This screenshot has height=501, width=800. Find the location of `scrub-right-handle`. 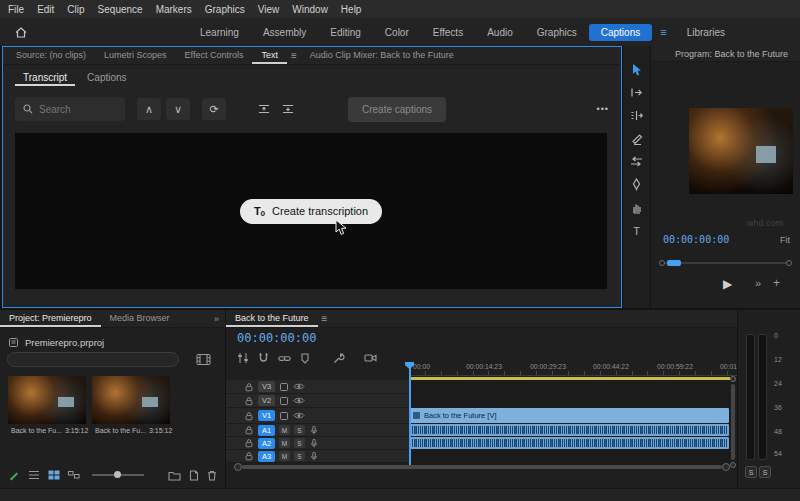

scrub-right-handle is located at coordinates (789, 263).